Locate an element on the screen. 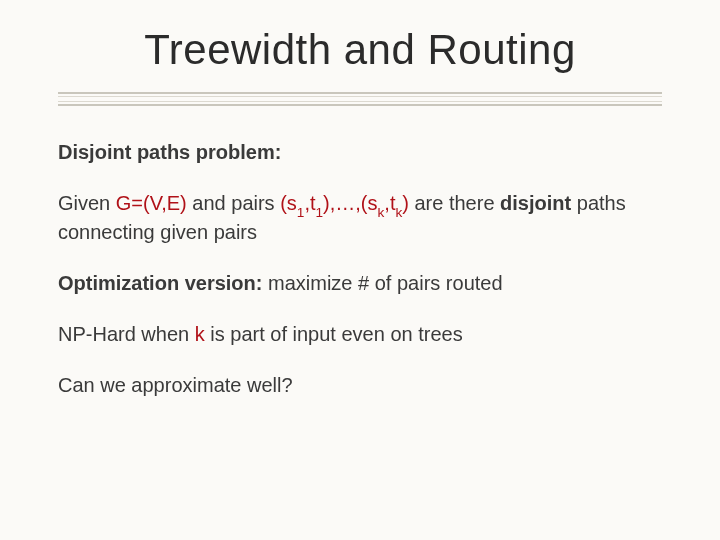 This screenshot has width=720, height=540. slide-title: Treewidth and Routing is located at coordinates (360, 50).